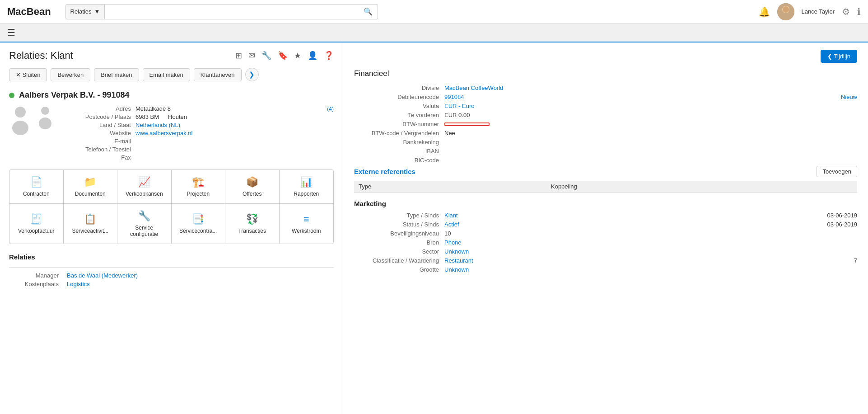 Image resolution: width=868 pixels, height=414 pixels. What do you see at coordinates (36, 284) in the screenshot?
I see `kostenplaats-label: Kostenplaats` at bounding box center [36, 284].